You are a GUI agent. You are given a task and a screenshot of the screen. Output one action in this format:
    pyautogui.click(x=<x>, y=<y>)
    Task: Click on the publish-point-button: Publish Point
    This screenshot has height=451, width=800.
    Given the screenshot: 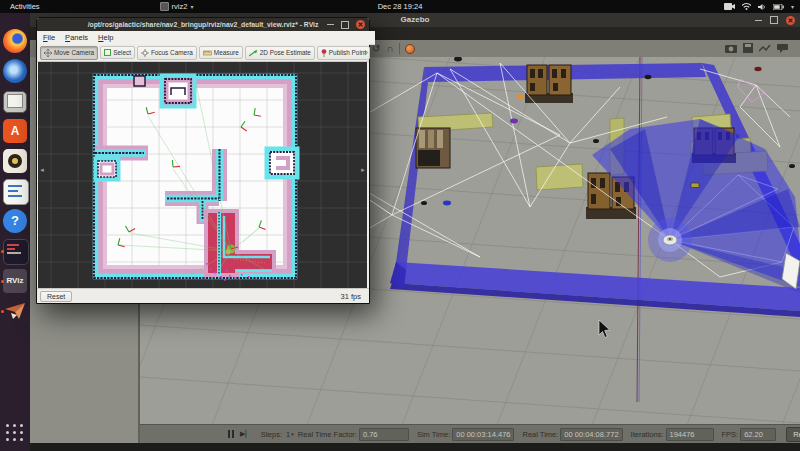 What is the action you would take?
    pyautogui.click(x=344, y=53)
    